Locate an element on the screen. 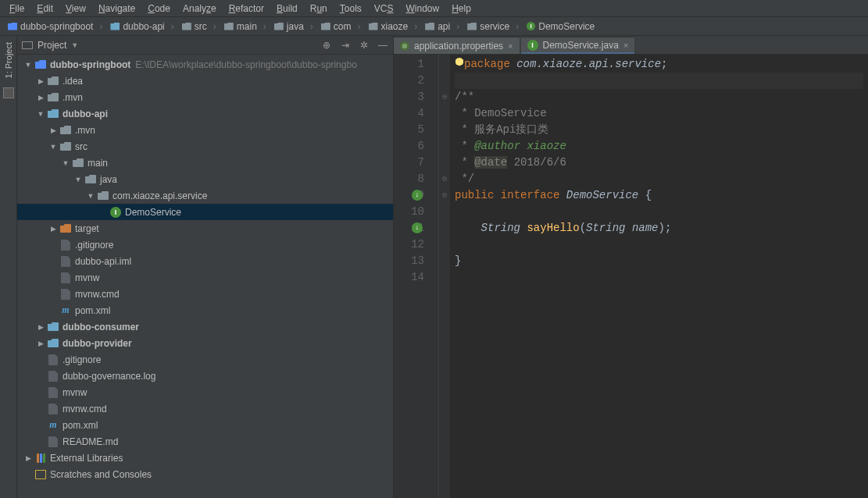 The width and height of the screenshot is (868, 498). menu-vcs: VCS is located at coordinates (384, 9).